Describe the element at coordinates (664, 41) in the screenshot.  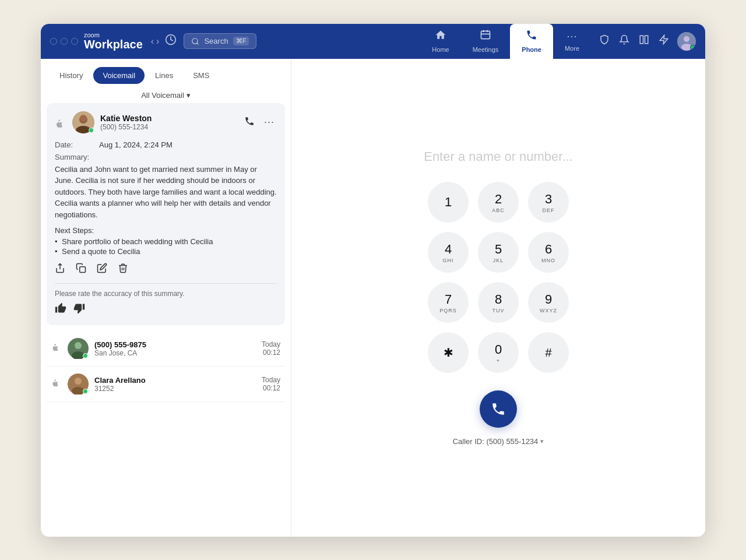
I see `nav-ai-button` at that location.